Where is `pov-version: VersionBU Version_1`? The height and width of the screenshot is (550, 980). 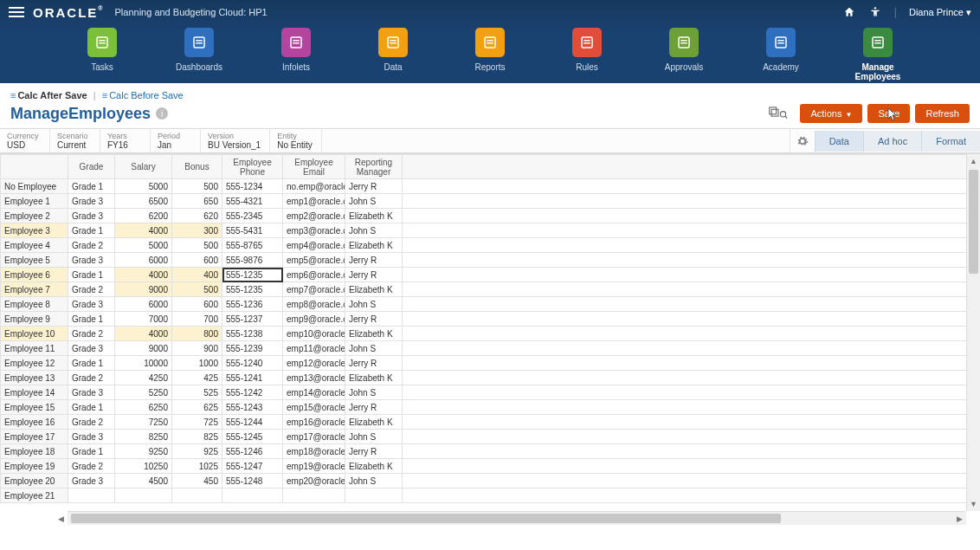 pov-version: VersionBU Version_1 is located at coordinates (235, 140).